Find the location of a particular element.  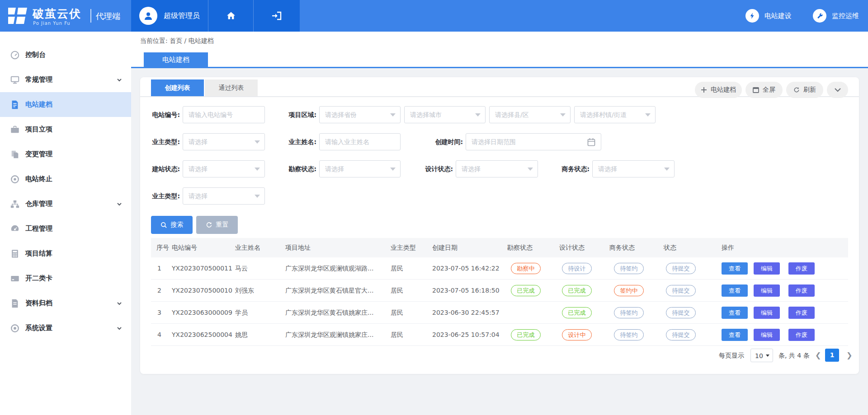

create-time-label: 创建时间: is located at coordinates (443, 142).